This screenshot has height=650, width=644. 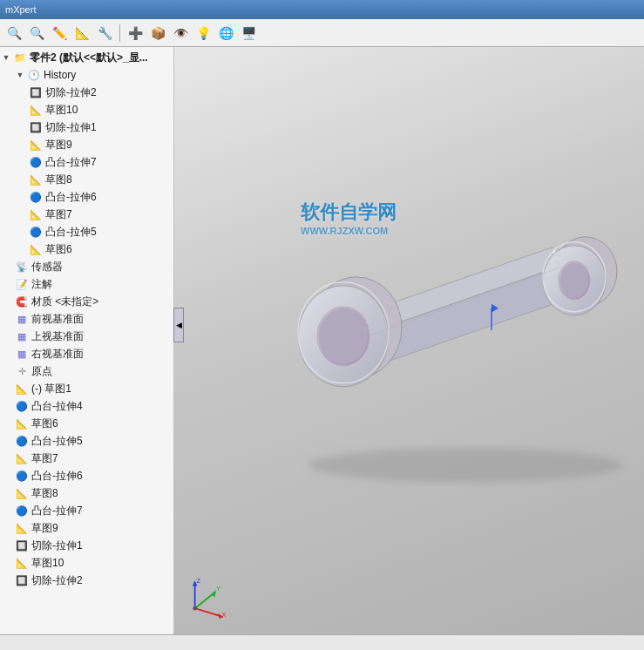 What do you see at coordinates (87, 162) in the screenshot?
I see `tree-item-boss7: 🔵 凸台-拉伸7` at bounding box center [87, 162].